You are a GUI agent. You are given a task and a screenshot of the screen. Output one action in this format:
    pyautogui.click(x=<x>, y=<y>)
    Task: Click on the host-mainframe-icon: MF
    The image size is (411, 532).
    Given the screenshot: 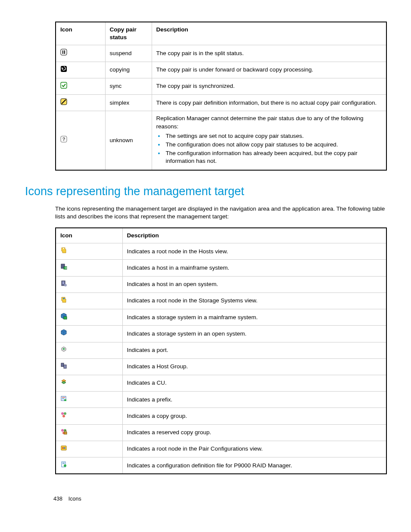 What is the action you would take?
    pyautogui.click(x=64, y=268)
    